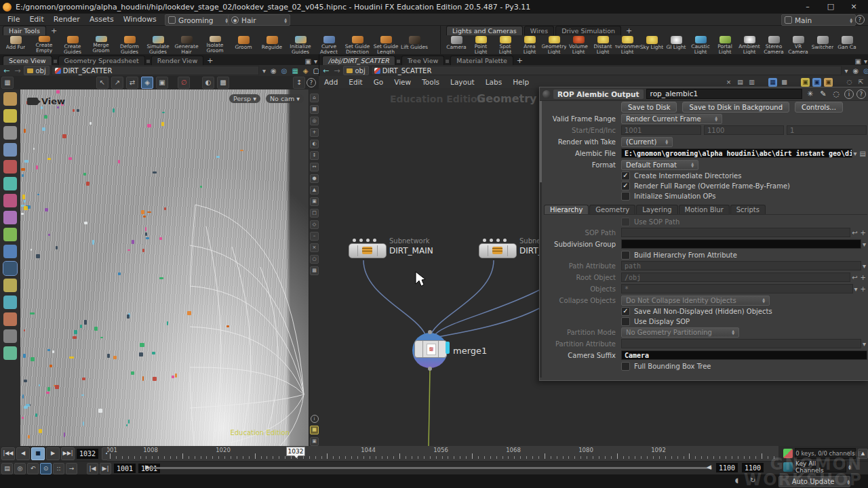 Image resolution: width=868 pixels, height=488 pixels. What do you see at coordinates (130, 45) in the screenshot?
I see `shelf-tool: Deform Guides` at bounding box center [130, 45].